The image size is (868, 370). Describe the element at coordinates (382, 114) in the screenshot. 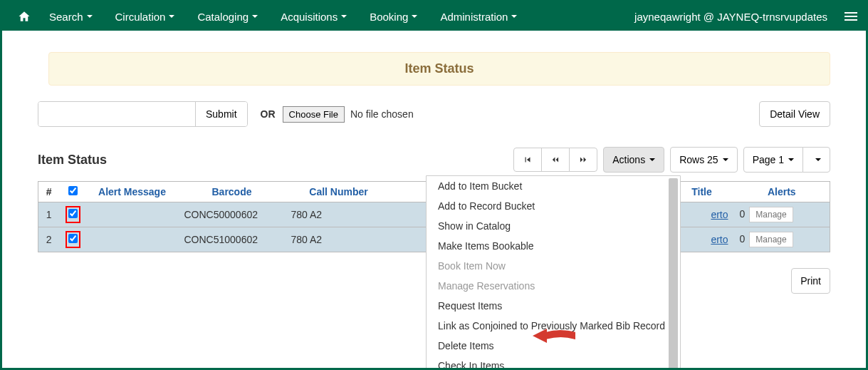

I see `no-file-label: No file chosen` at that location.